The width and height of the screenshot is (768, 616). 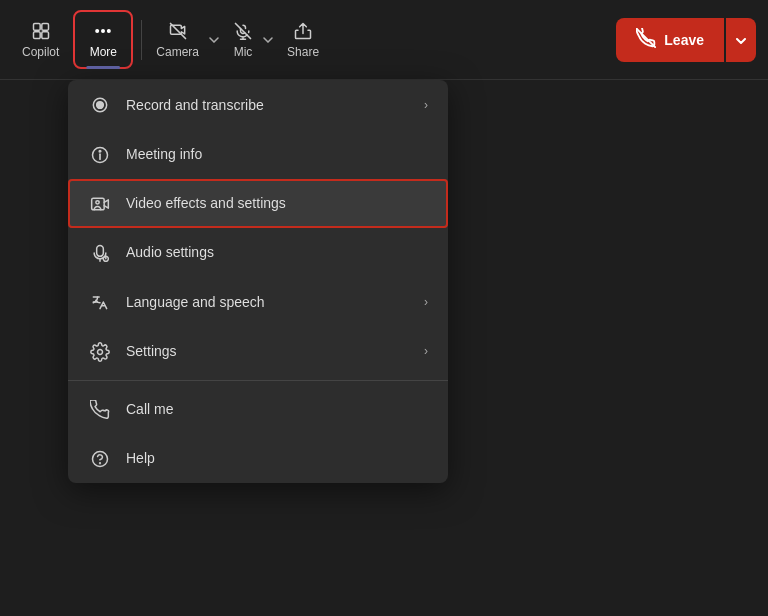 What do you see at coordinates (178, 30) in the screenshot?
I see `camera-off-icon` at bounding box center [178, 30].